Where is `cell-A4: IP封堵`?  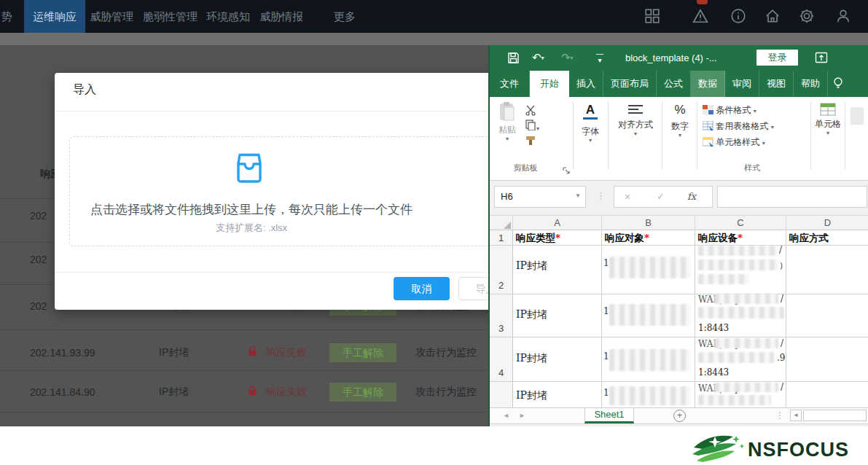
cell-A4: IP封堵 is located at coordinates (532, 359).